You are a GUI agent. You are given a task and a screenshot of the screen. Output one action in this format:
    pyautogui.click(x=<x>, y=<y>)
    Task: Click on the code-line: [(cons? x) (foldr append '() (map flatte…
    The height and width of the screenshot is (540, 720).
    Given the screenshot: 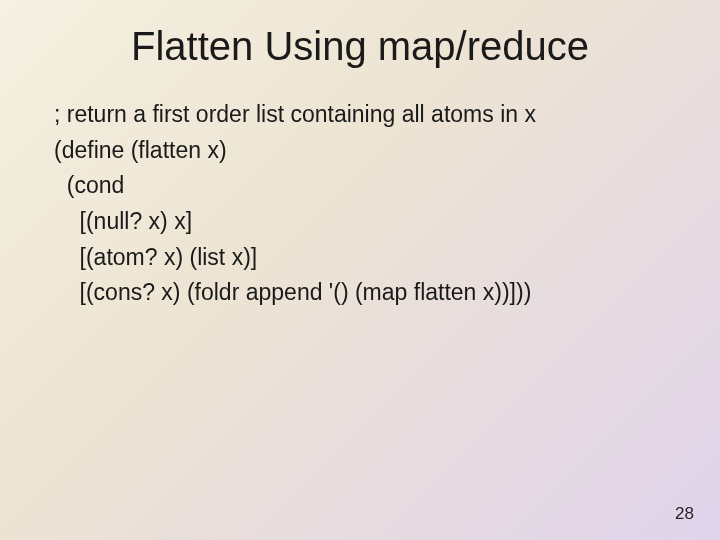 What is the action you would take?
    pyautogui.click(x=387, y=293)
    